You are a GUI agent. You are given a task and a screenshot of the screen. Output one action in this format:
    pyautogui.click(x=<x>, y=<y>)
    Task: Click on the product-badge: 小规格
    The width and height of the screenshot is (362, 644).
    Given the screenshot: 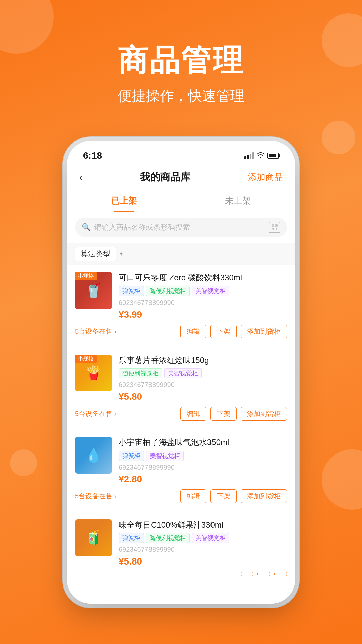 What is the action you would take?
    pyautogui.click(x=86, y=359)
    